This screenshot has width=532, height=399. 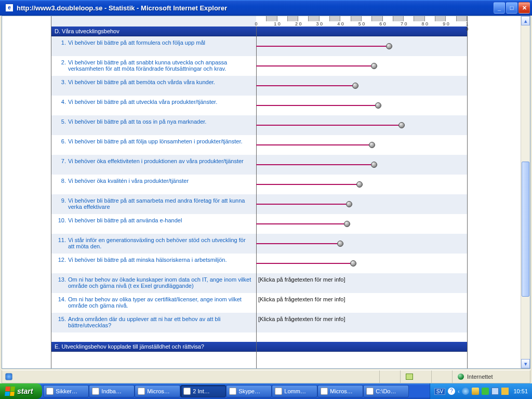 I want to click on task-label: Skype…, so click(x=249, y=391).